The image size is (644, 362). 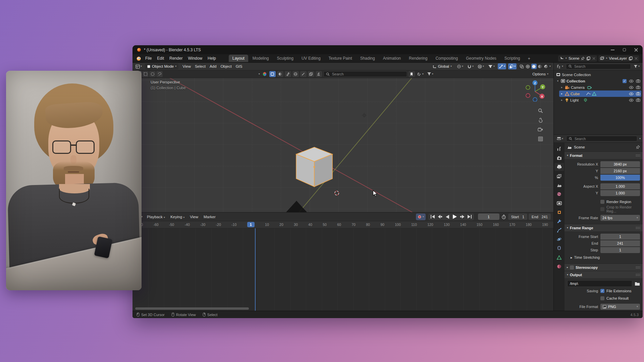 What do you see at coordinates (637, 66) in the screenshot?
I see `outliner-filter-button: ▾` at bounding box center [637, 66].